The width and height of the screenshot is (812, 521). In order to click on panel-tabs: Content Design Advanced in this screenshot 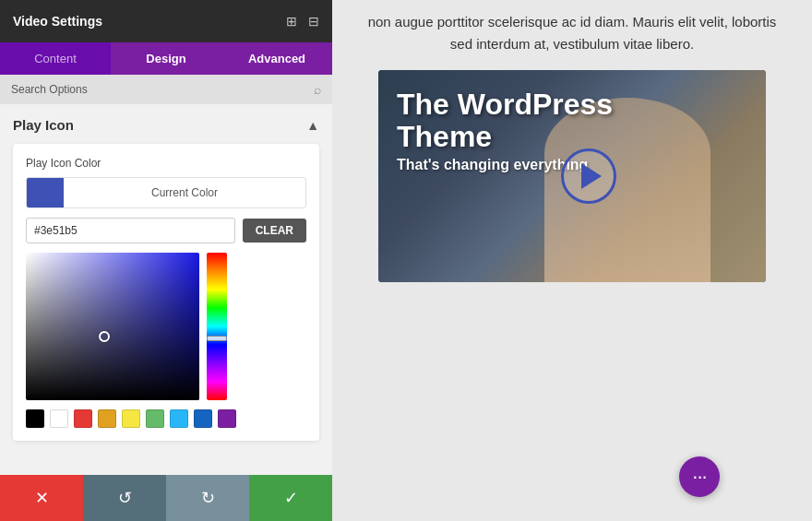, I will do `click(166, 59)`.